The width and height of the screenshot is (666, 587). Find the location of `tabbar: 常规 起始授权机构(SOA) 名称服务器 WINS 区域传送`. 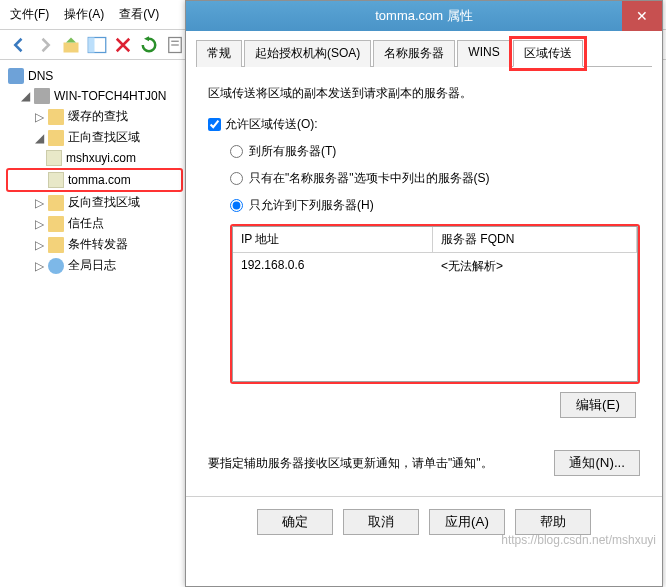

tabbar: 常规 起始授权机构(SOA) 名称服务器 WINS 区域传送 is located at coordinates (424, 53).